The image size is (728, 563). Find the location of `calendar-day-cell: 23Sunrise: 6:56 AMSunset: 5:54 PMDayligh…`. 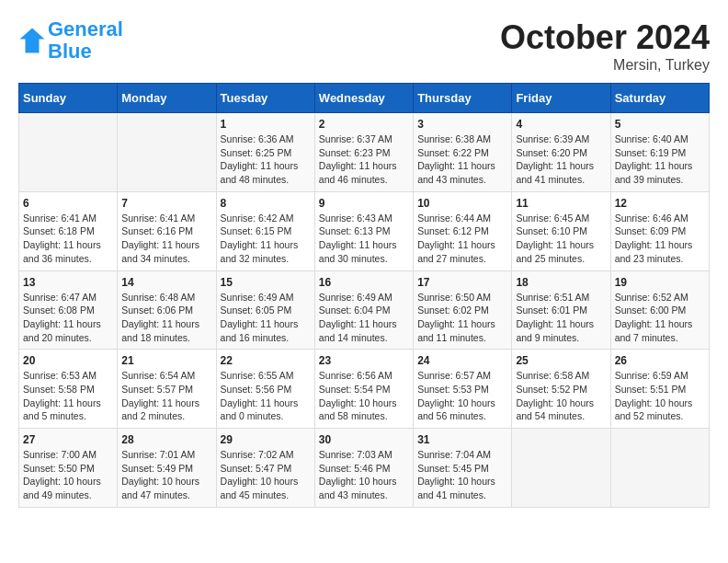

calendar-day-cell: 23Sunrise: 6:56 AMSunset: 5:54 PMDayligh… is located at coordinates (364, 389).